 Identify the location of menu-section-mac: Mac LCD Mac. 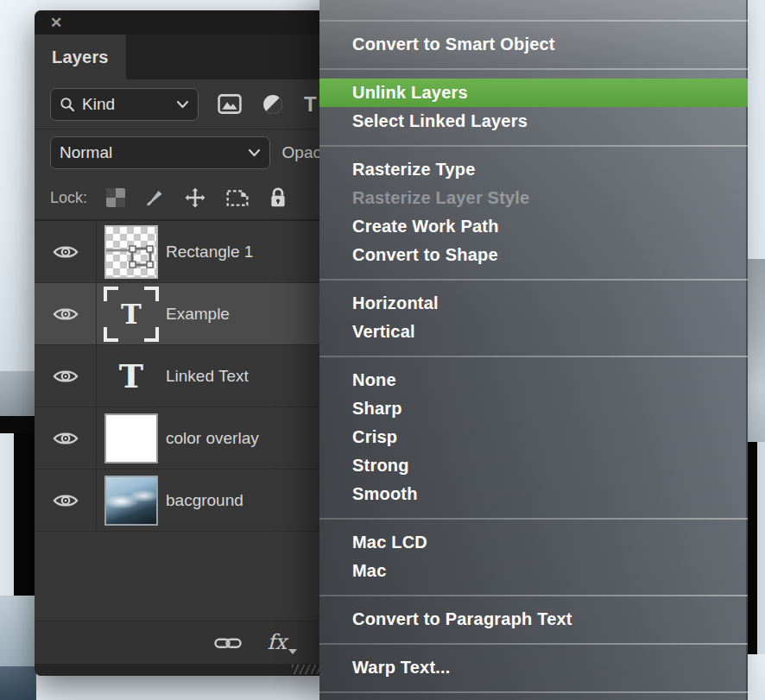
(534, 558).